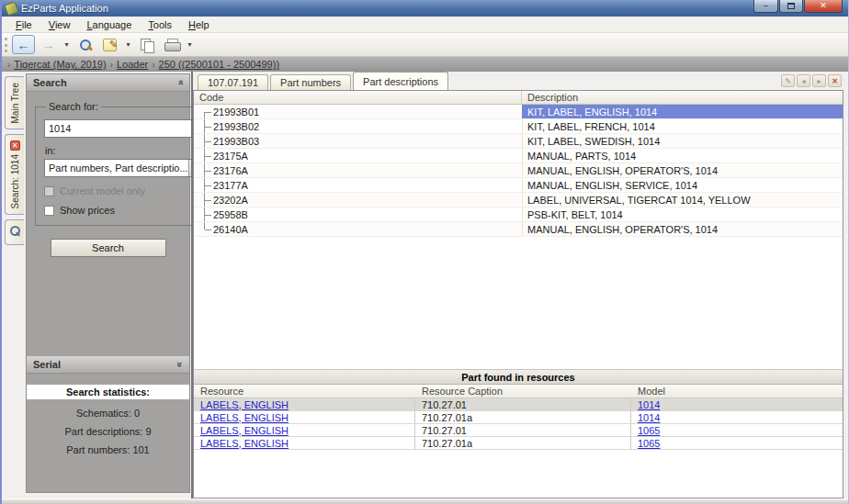  I want to click on menu-view: View, so click(60, 25).